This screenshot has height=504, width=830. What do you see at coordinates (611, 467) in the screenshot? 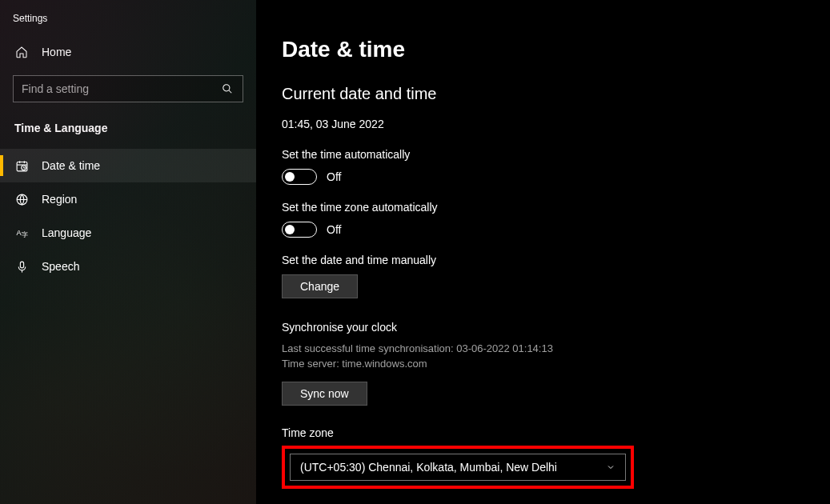
I see `chevron-down-icon` at bounding box center [611, 467].